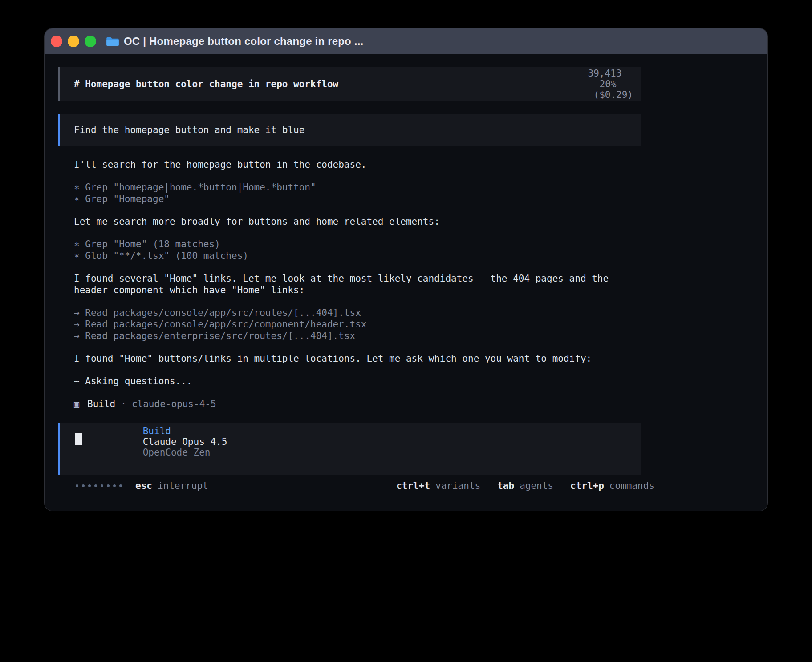 Image resolution: width=812 pixels, height=662 pixels. I want to click on agent-icon: ▣, so click(77, 404).